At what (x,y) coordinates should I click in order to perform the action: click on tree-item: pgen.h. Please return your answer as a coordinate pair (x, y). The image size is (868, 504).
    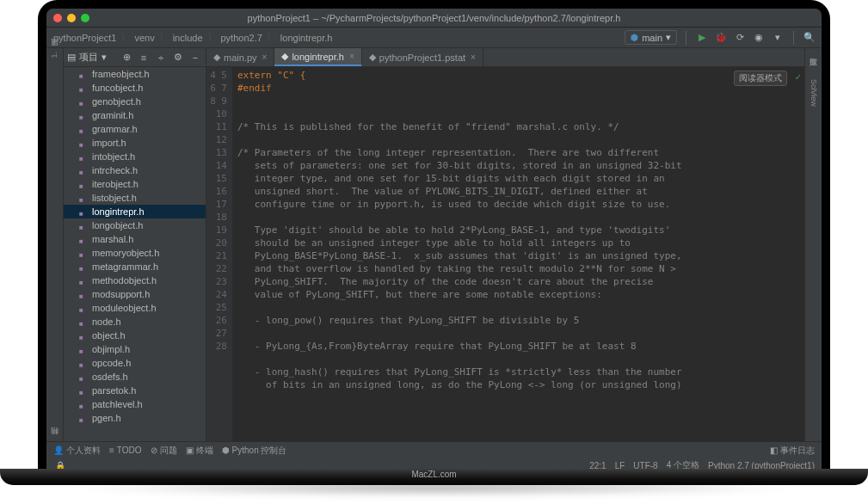
    Looking at the image, I should click on (134, 418).